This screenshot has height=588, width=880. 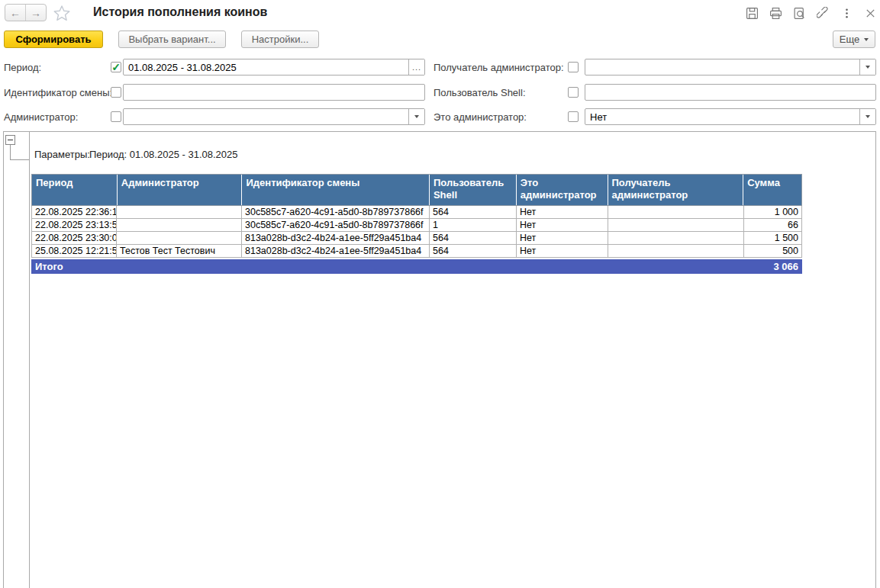 I want to click on generate-report-button: Сформировать, so click(x=53, y=40).